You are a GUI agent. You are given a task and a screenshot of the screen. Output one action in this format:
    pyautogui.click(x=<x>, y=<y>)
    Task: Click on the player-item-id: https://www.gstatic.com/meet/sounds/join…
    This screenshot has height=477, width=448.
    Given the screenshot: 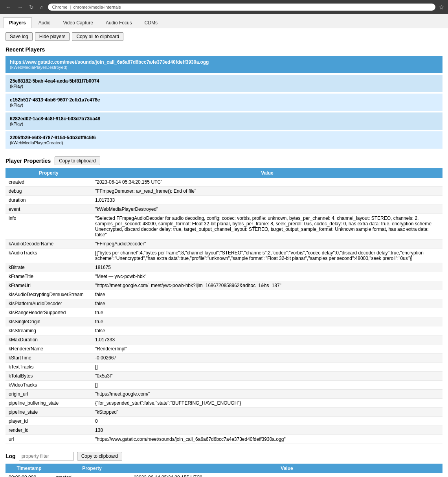 What is the action you would take?
    pyautogui.click(x=224, y=62)
    